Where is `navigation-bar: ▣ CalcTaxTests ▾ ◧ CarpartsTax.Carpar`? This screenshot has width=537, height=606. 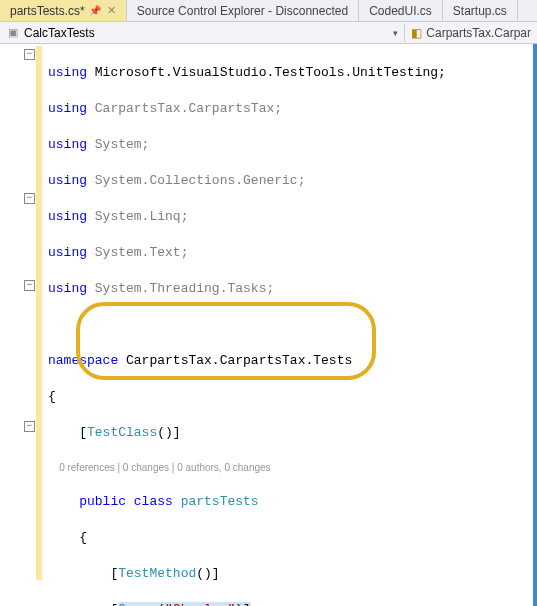 navigation-bar: ▣ CalcTaxTests ▾ ◧ CarpartsTax.Carpar is located at coordinates (268, 33).